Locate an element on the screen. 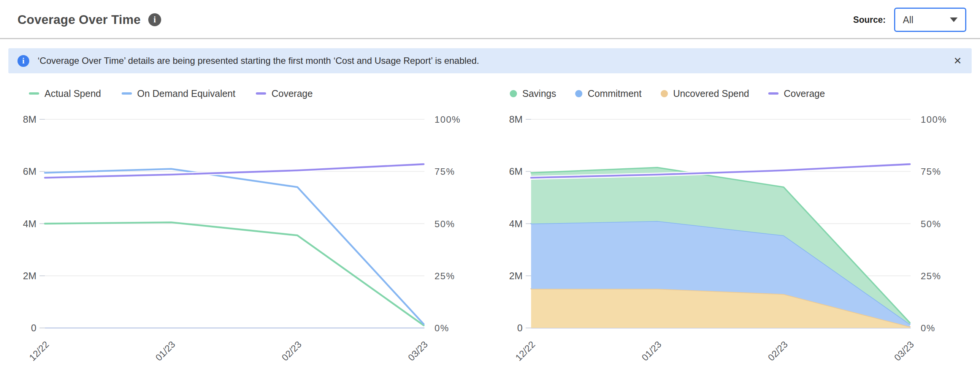 This screenshot has height=386, width=980. info-banner-text: ‘Coverage Over Time’ details are being p… is located at coordinates (259, 61).